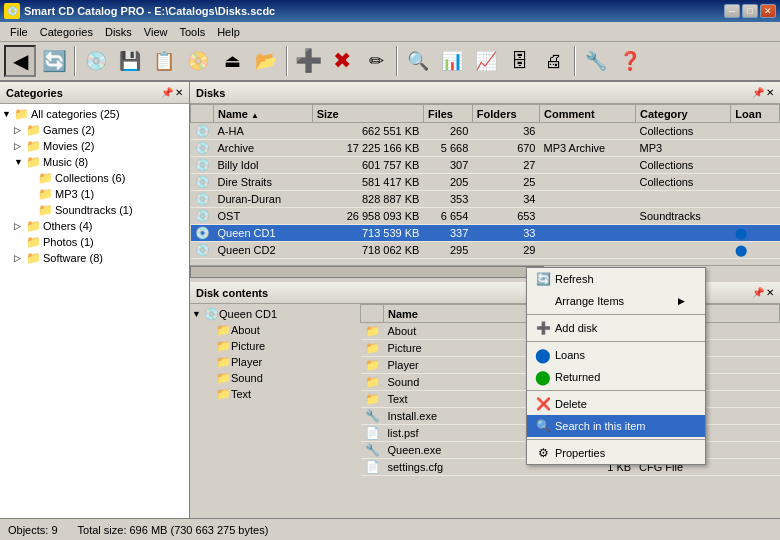 Image resolution: width=780 pixels, height=540 pixels. Describe the element at coordinates (342, 61) in the screenshot. I see `delete-button: ✖` at that location.